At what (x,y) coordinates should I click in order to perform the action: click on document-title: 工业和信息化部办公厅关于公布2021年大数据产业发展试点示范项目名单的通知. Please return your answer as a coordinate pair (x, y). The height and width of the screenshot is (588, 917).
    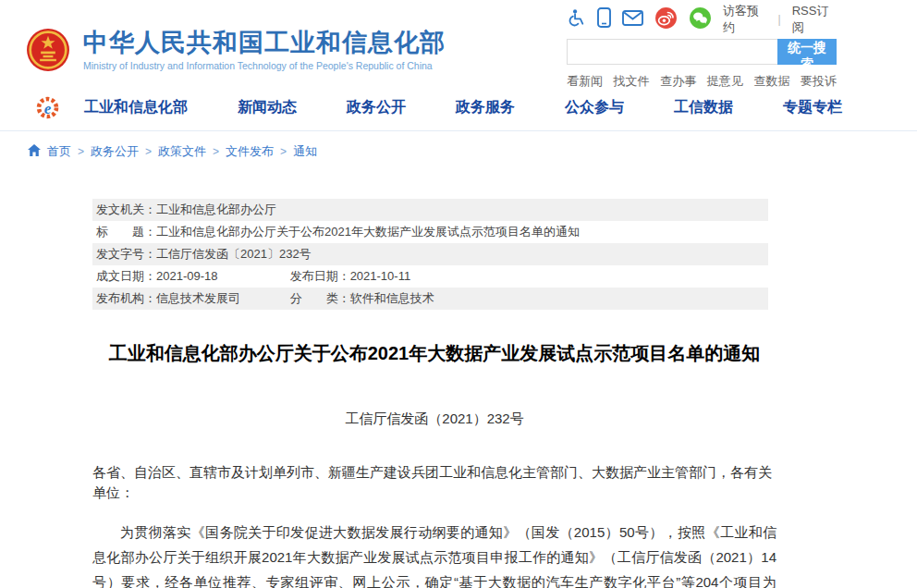
    Looking at the image, I should click on (434, 353).